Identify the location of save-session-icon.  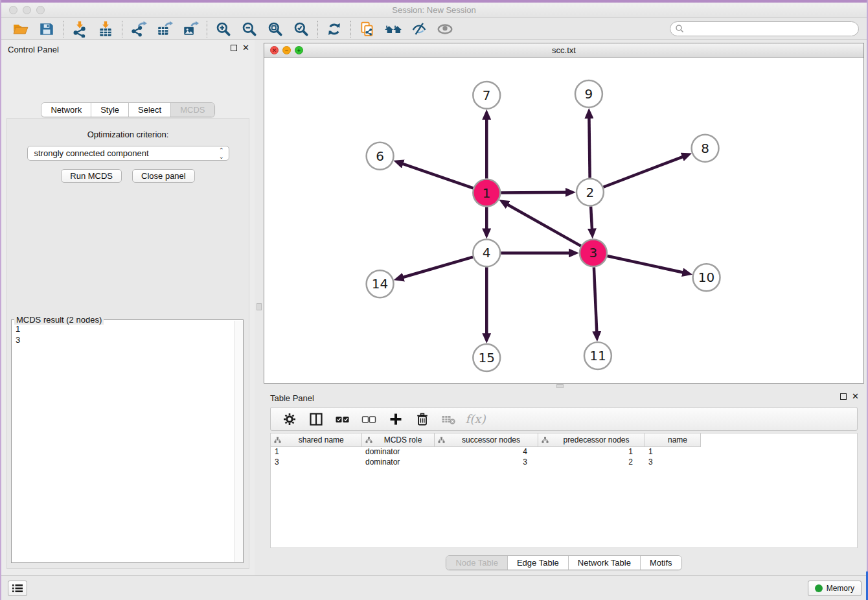
(47, 29).